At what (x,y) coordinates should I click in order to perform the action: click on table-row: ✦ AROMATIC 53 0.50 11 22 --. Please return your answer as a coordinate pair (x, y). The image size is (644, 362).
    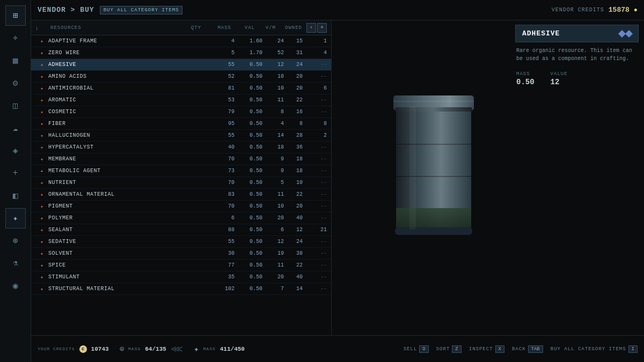
    Looking at the image, I should click on (181, 100).